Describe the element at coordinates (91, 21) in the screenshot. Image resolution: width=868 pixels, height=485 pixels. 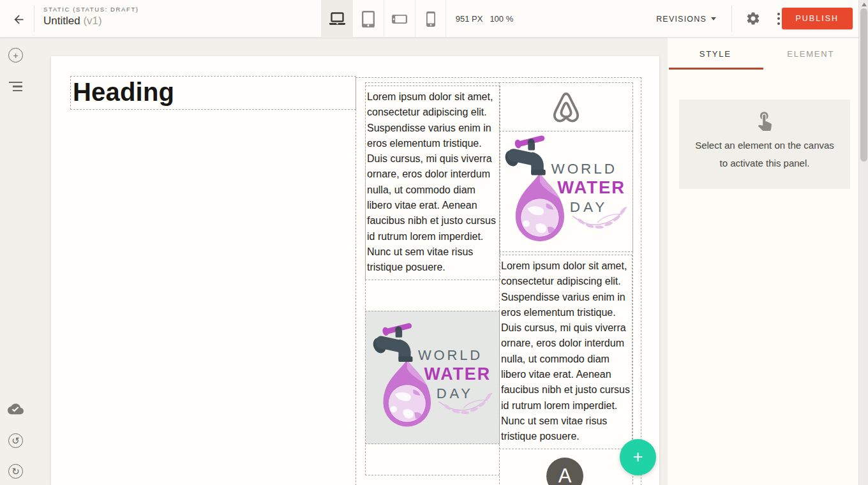
I see `document-title: Untitled (v1)` at that location.